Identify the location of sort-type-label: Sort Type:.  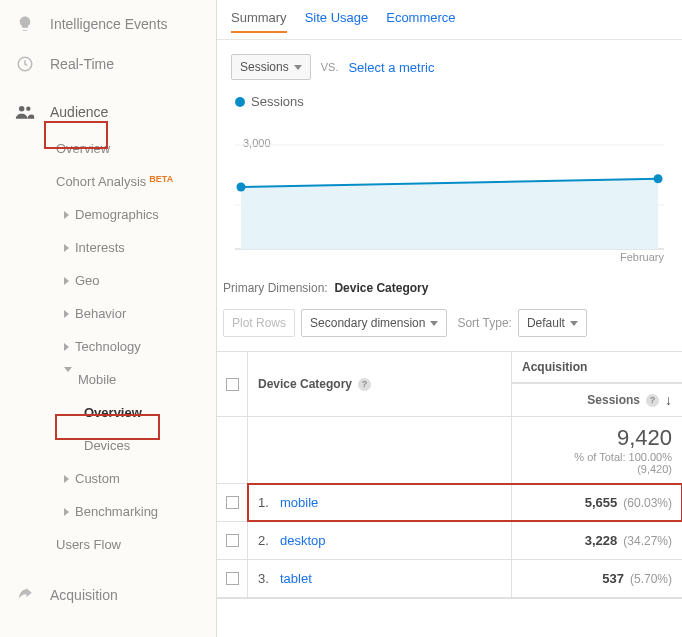
(484, 323).